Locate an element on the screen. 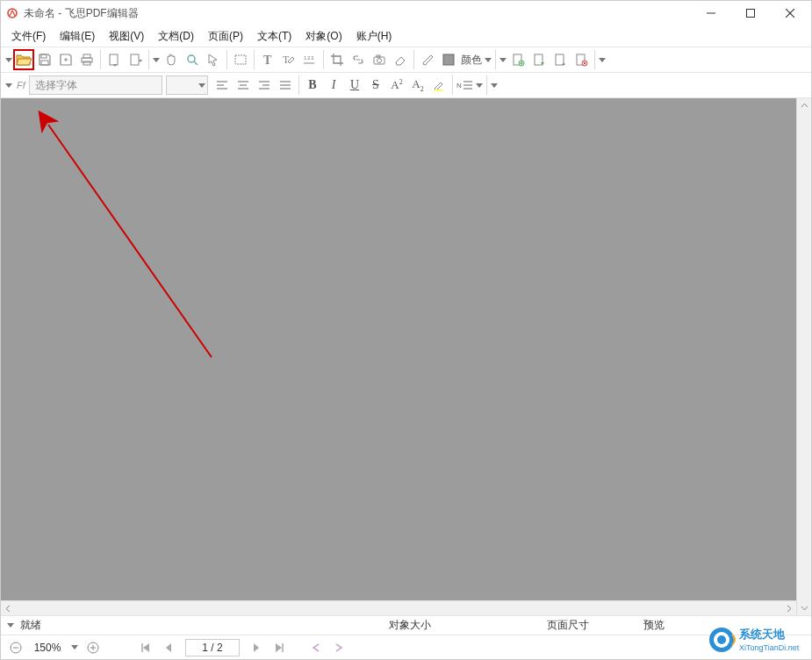 The height and width of the screenshot is (660, 812). page-export-button is located at coordinates (114, 60).